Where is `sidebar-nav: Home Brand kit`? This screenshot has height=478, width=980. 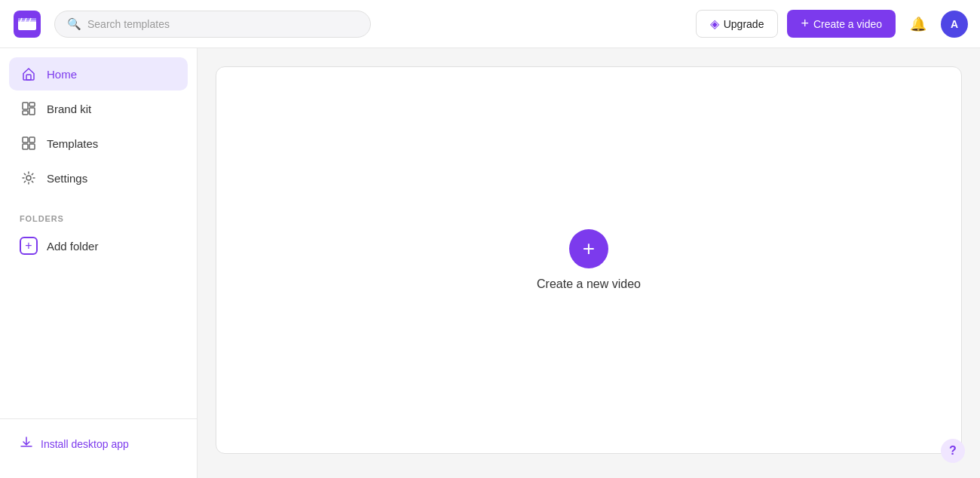 sidebar-nav: Home Brand kit is located at coordinates (98, 127).